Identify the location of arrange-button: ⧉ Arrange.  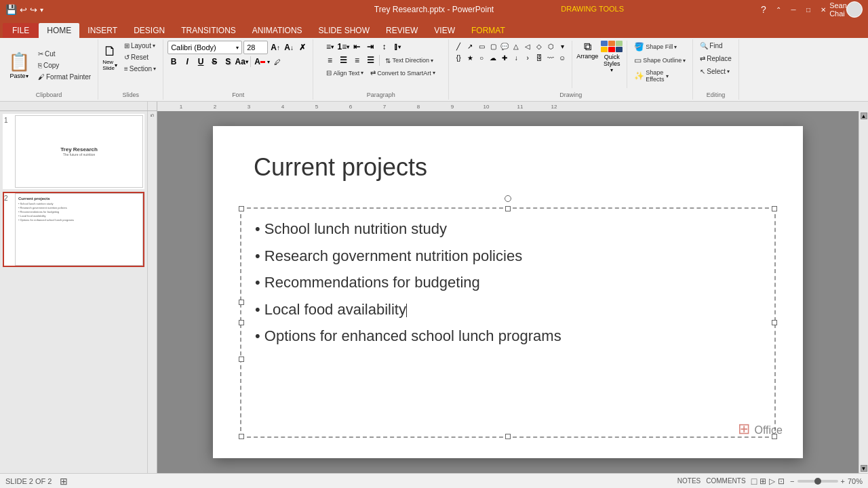
(587, 50).